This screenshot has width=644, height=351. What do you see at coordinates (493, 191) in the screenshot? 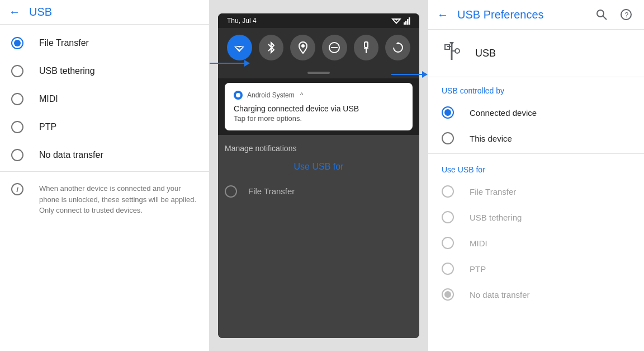
I see `right-label-file-transfer-use: File Transfer` at bounding box center [493, 191].